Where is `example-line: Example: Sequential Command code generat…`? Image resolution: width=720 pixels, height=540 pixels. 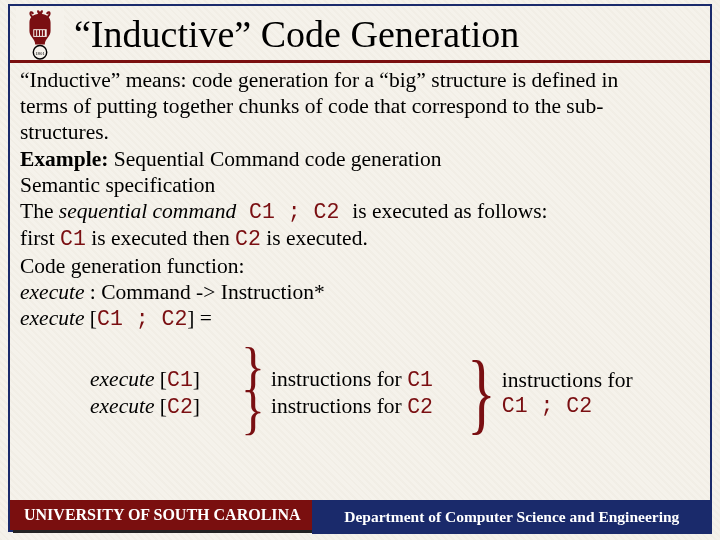
example-line: Example: Sequential Command code generat… is located at coordinates (361, 159).